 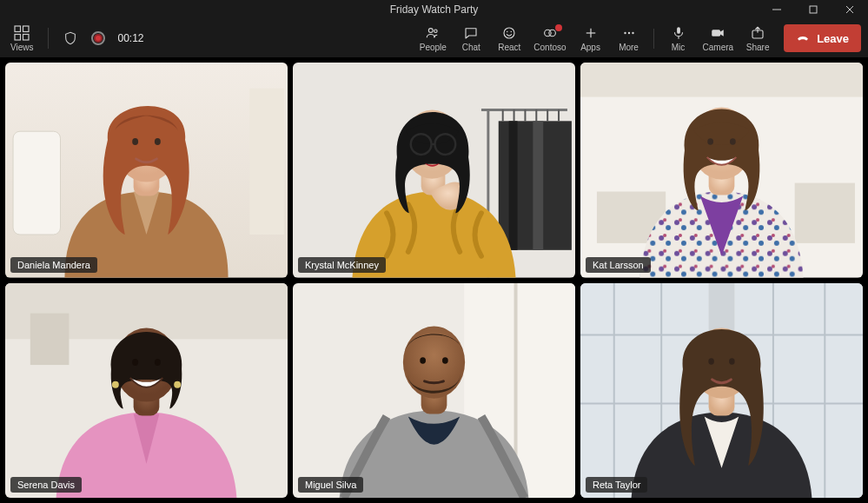 I want to click on maximize-button, so click(x=813, y=10).